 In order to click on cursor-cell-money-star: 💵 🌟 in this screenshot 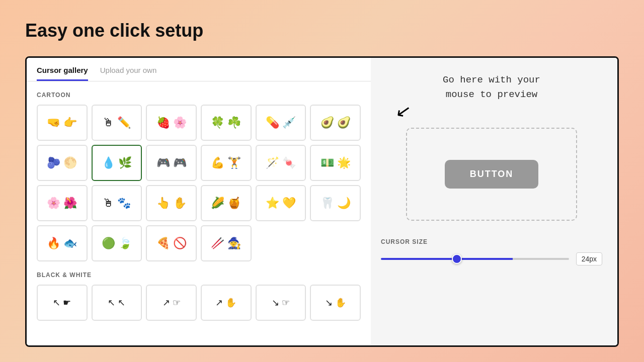, I will do `click(335, 163)`.